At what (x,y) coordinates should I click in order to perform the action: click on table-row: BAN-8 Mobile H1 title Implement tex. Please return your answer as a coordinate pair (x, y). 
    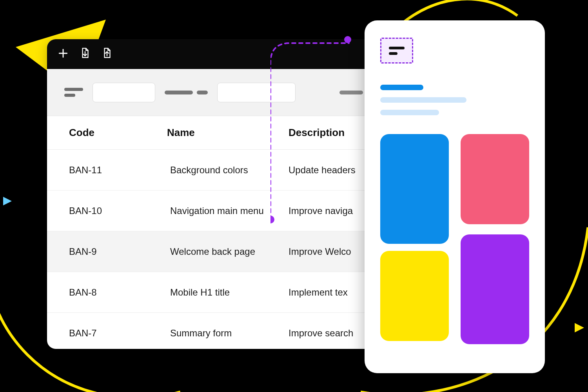
    Looking at the image, I should click on (214, 292).